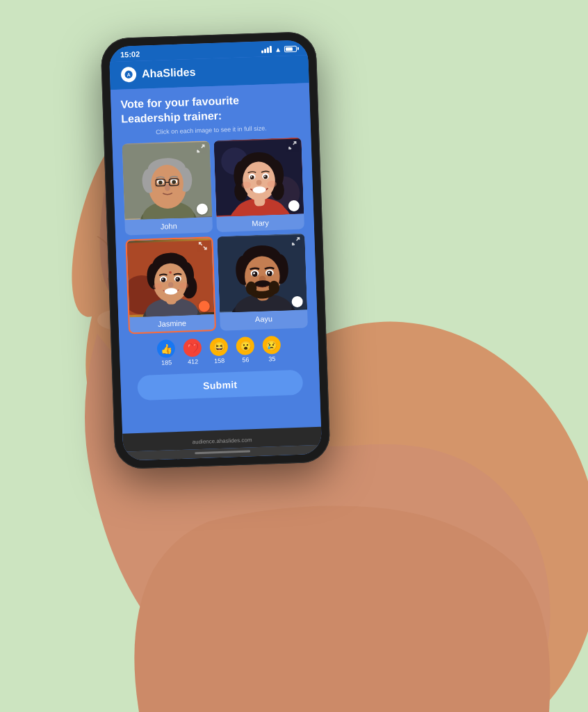 Image resolution: width=588 pixels, height=712 pixels. What do you see at coordinates (245, 346) in the screenshot?
I see `wow-icon: 😮` at bounding box center [245, 346].